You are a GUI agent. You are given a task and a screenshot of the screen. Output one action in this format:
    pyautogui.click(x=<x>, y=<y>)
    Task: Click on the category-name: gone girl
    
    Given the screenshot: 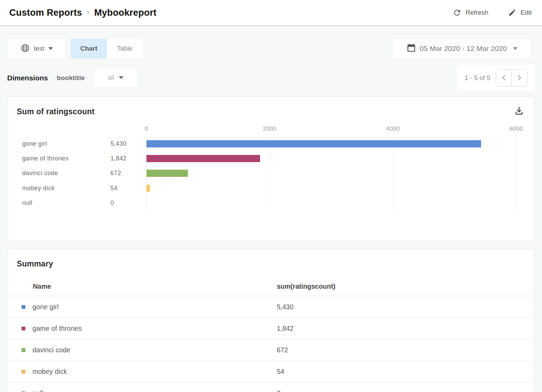 What is the action you would take?
    pyautogui.click(x=66, y=144)
    